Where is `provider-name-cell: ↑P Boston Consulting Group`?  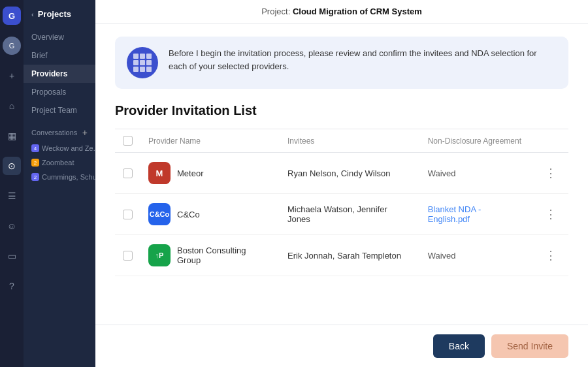 provider-name-cell: ↑P Boston Consulting Group is located at coordinates (210, 256).